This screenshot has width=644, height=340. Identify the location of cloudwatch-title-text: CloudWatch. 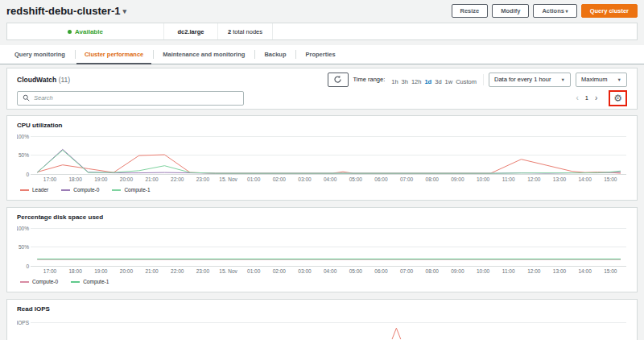
(37, 80).